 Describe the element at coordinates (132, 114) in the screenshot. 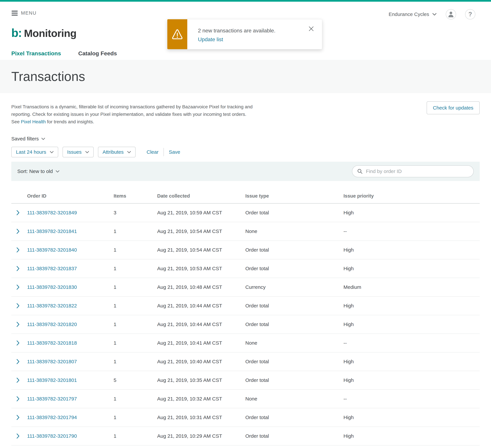

I see `page-description: Pixel Transactions is a dynamic, filtera…` at that location.